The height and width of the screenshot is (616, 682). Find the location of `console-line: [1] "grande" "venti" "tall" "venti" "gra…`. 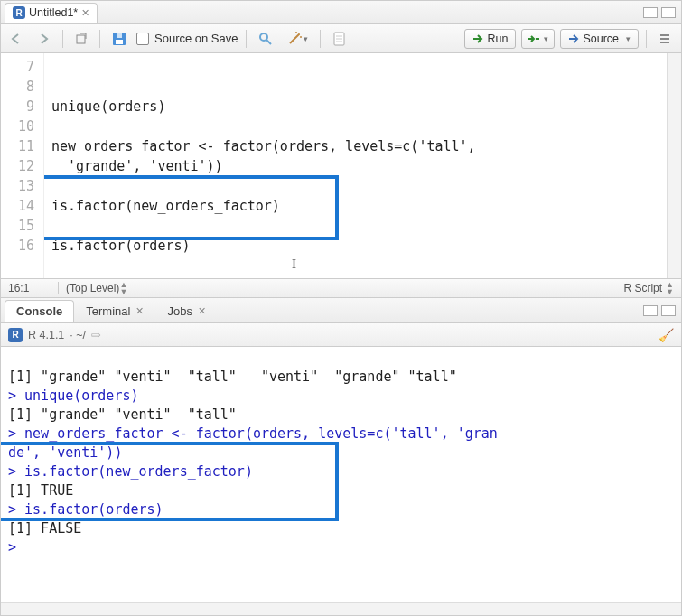

console-line: [1] "grande" "venti" "tall" "venti" "gra… is located at coordinates (233, 377).